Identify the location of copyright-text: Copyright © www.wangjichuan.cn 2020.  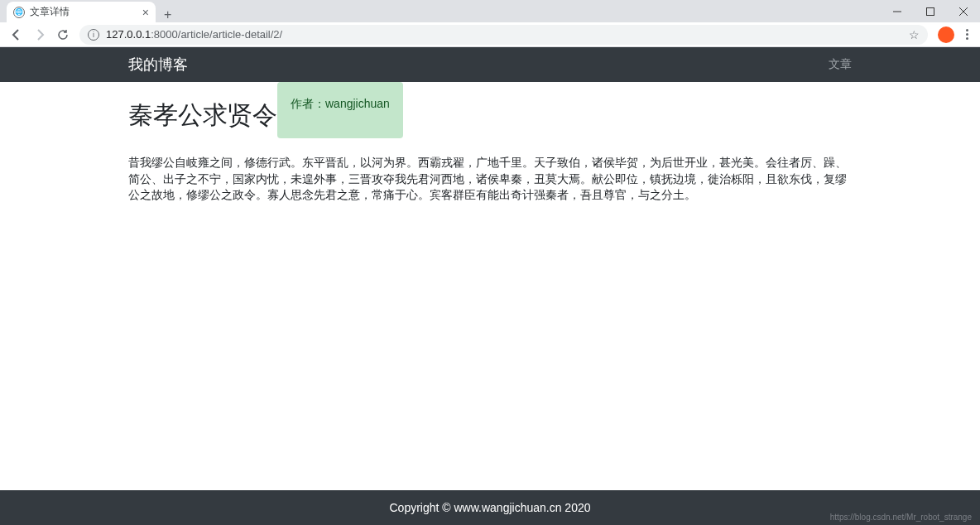
(490, 508).